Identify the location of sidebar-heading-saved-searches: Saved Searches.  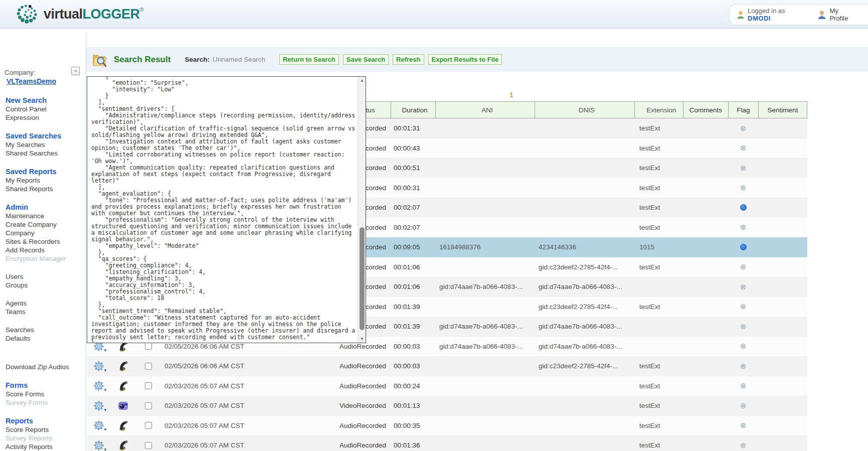
(45, 136).